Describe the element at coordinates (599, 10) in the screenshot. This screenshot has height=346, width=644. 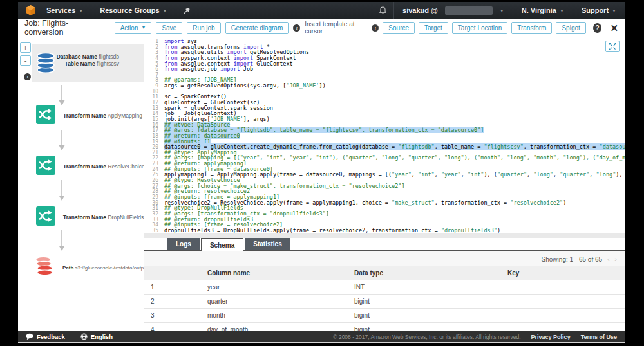
I see `support-menu: Support ▼` at that location.